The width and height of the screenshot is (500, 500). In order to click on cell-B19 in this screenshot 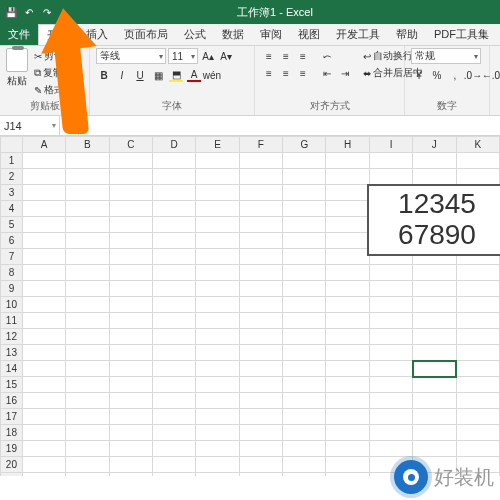, I will do `click(88, 449)`.